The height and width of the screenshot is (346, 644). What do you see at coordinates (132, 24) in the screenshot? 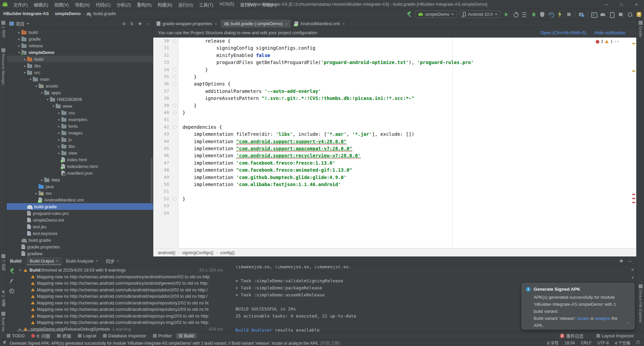
I see `collapse-all-button: ⇅` at bounding box center [132, 24].